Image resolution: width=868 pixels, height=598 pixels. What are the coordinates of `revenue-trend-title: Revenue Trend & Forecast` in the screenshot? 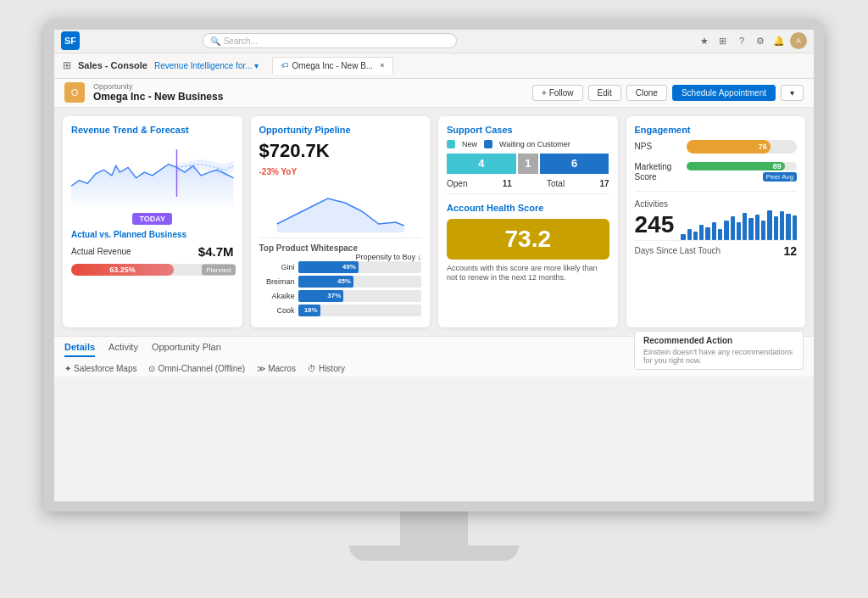 It's located at (153, 130).